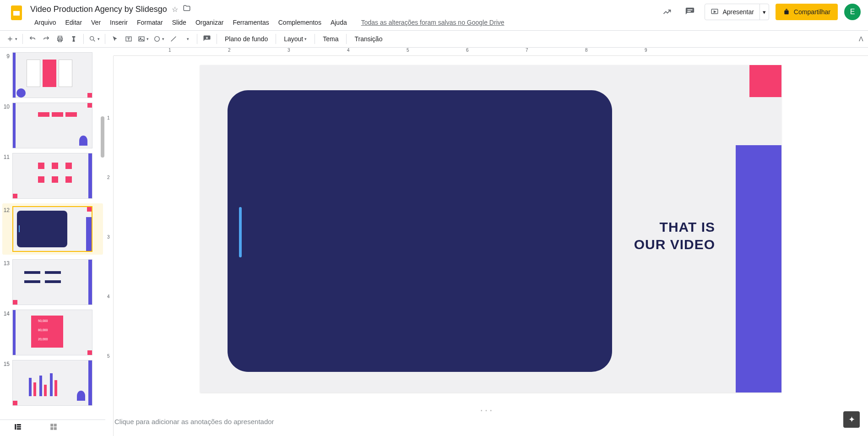  Describe the element at coordinates (109, 246) in the screenshot. I see `vertical-ruler: 1 2 3 4 5` at that location.